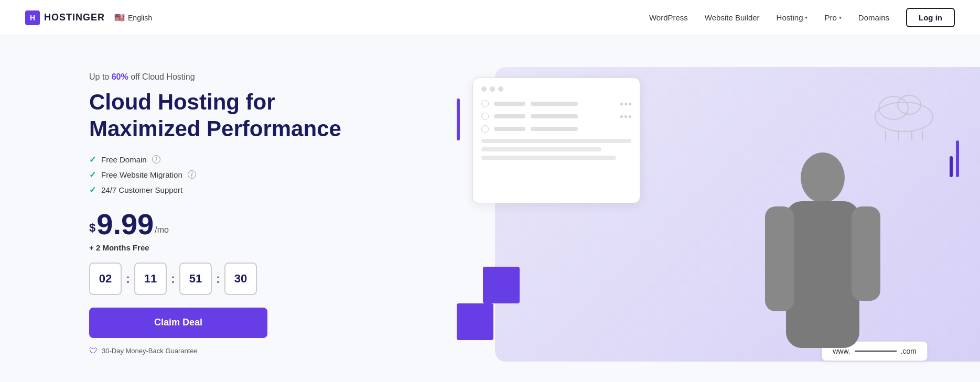  Describe the element at coordinates (241, 279) in the screenshot. I see `countdown-centiseconds: 30` at that location.